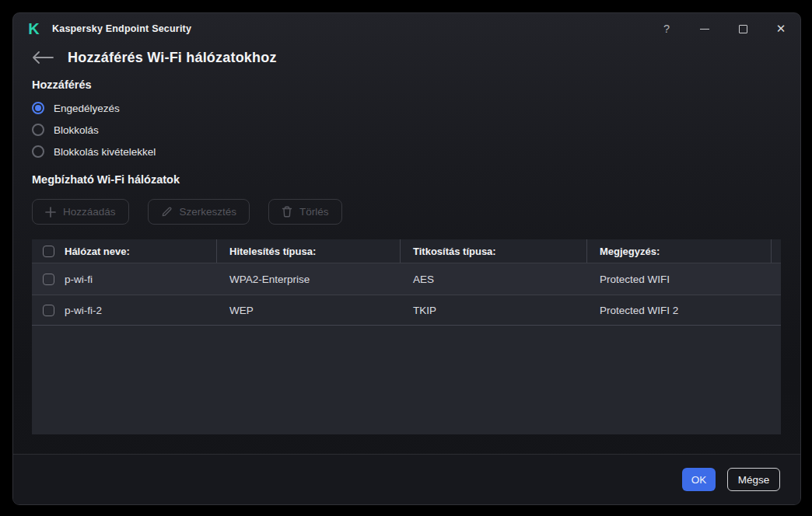 The image size is (812, 516). What do you see at coordinates (93, 108) in the screenshot?
I see `radio-option-engedelyezes: Engedélyezés` at bounding box center [93, 108].